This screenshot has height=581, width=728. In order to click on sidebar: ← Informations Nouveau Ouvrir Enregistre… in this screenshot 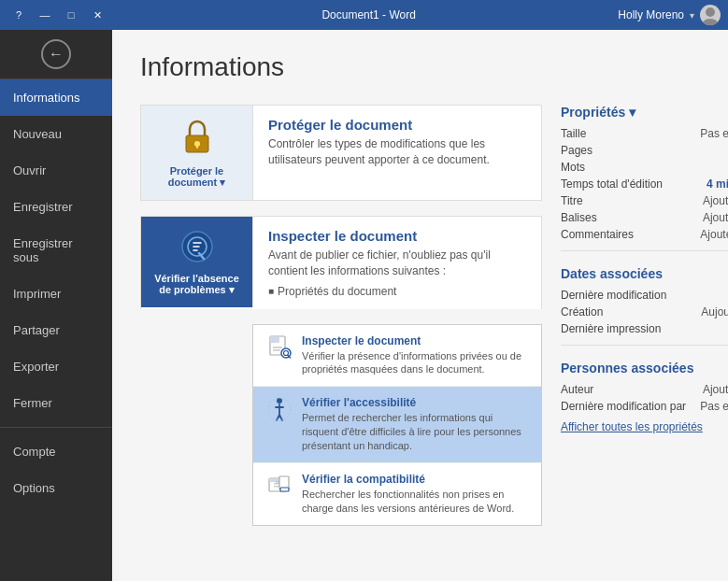, I will do `click(56, 305)`.